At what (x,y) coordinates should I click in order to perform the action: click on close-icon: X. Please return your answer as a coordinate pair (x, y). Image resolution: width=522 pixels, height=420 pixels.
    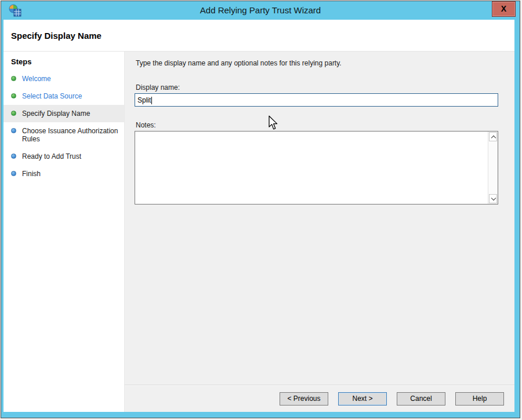
    Looking at the image, I should click on (503, 9).